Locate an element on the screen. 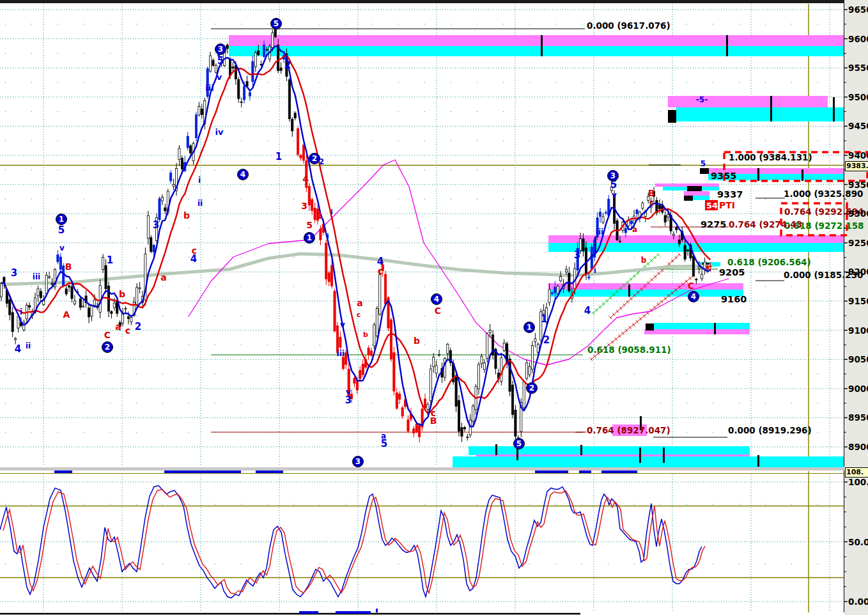  wave-label-red: C is located at coordinates (438, 311).